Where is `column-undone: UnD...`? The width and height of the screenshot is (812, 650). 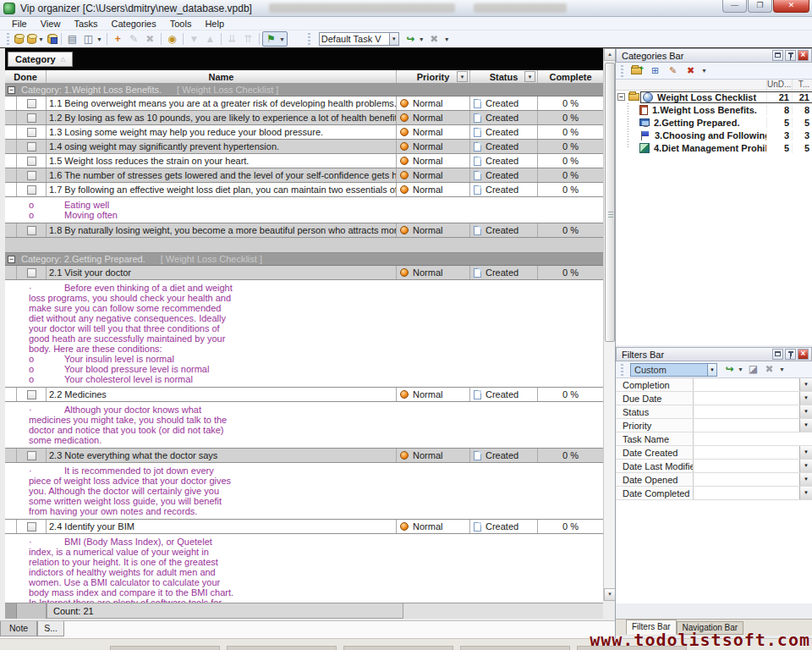
column-undone: UnD... is located at coordinates (779, 85).